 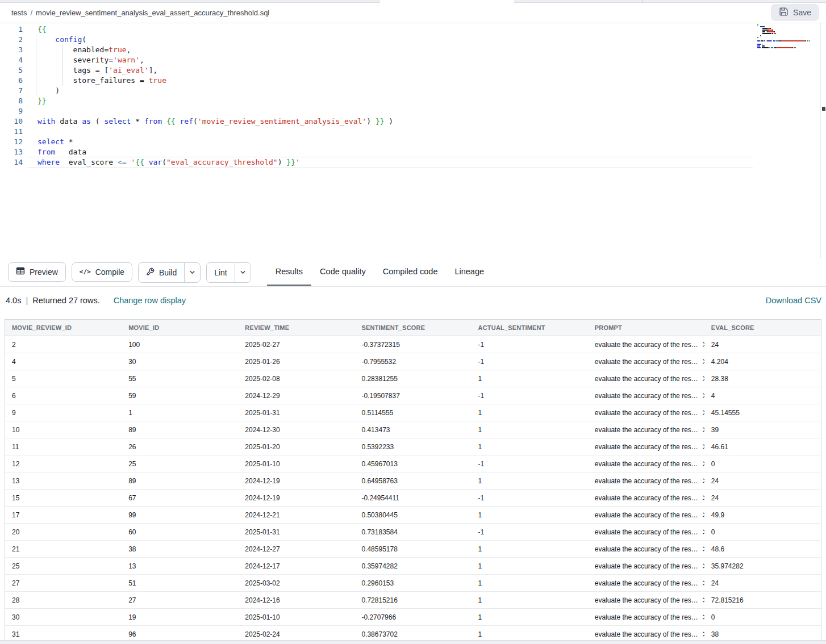 What do you see at coordinates (197, 162) in the screenshot?
I see `code-line: 14where eval_score <= '{{ var("eval_accu…` at bounding box center [197, 162].